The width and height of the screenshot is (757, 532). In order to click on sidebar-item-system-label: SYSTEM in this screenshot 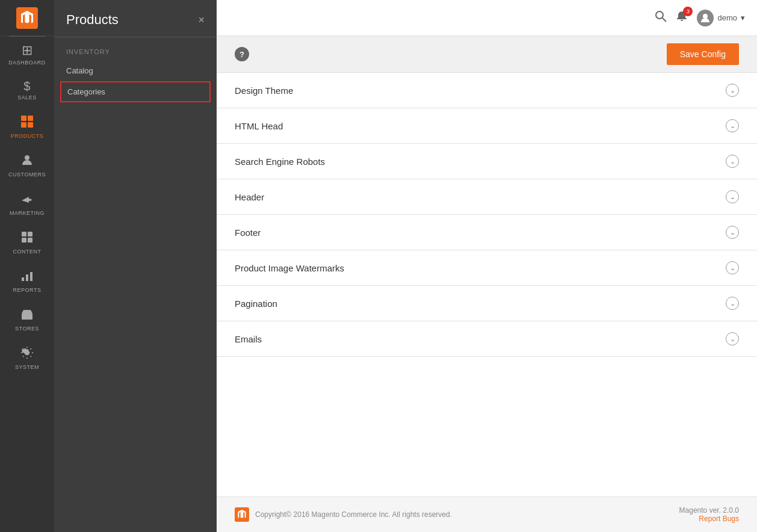, I will do `click(27, 367)`.